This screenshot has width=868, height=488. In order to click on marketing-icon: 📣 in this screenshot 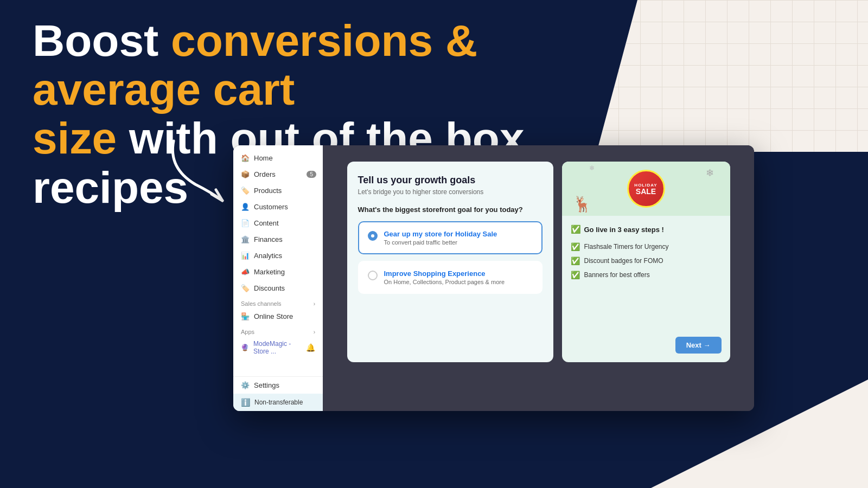, I will do `click(245, 272)`.